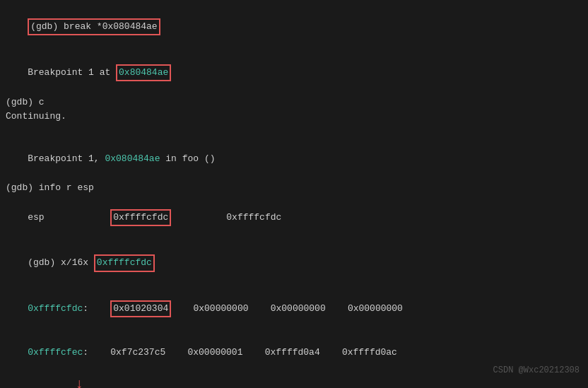 The width and height of the screenshot is (588, 388). I want to click on cmd4-addr: 0xffffcfdc, so click(124, 263).